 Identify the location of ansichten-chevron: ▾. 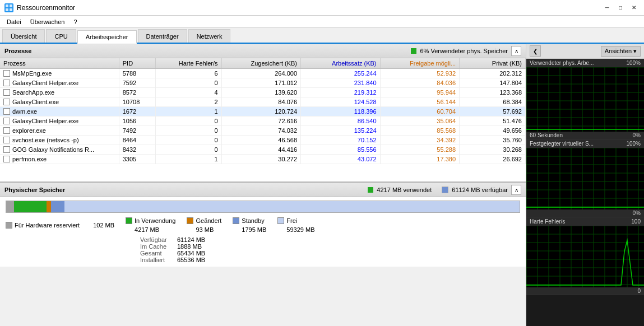
(635, 52).